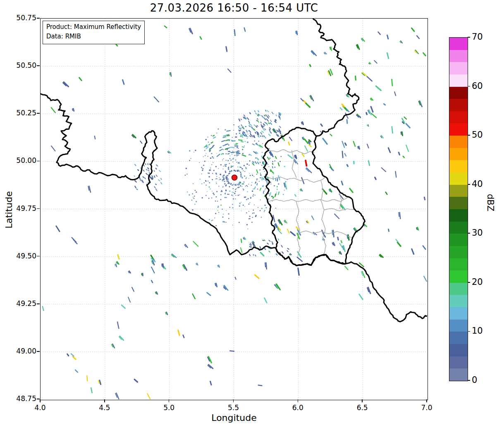  I want to click on plot-title: 27.03.2026 16:50 - 16:54 UTC, so click(234, 8).